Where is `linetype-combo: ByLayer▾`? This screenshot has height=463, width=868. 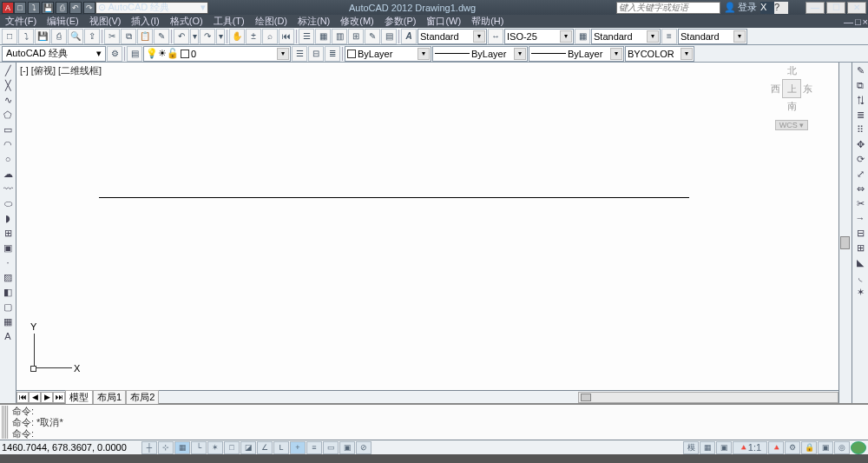
linetype-combo: ByLayer▾ is located at coordinates (480, 54).